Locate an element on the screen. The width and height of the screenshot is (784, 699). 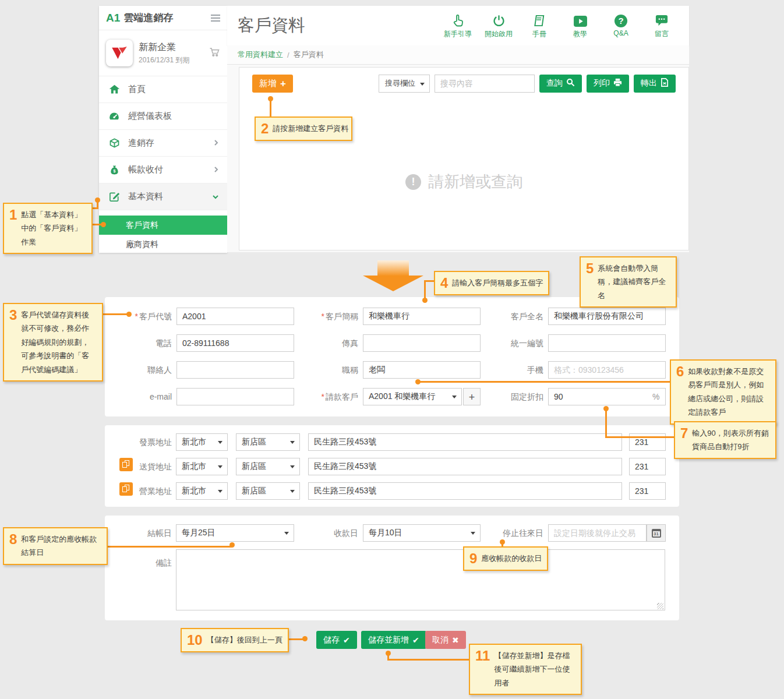
home-icon is located at coordinates (114, 90).